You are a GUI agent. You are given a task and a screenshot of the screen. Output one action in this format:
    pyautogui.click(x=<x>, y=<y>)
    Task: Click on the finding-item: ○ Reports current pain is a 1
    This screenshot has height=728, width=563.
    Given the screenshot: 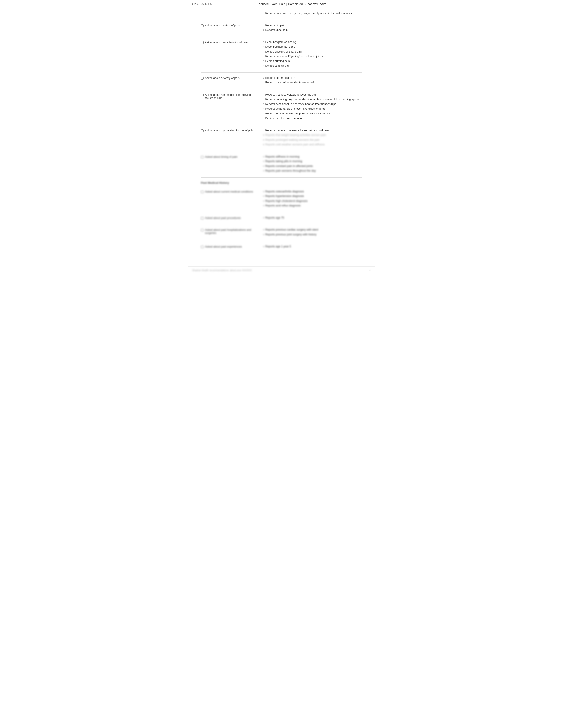 What is the action you would take?
    pyautogui.click(x=313, y=78)
    